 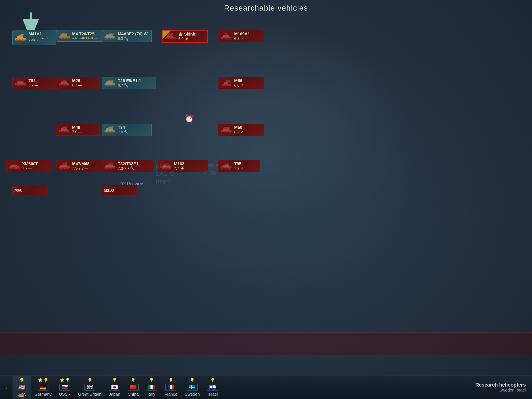 What do you see at coordinates (133, 34) in the screenshot?
I see `card-name-m4a3e2: M4A3E2 (76) W` at bounding box center [133, 34].